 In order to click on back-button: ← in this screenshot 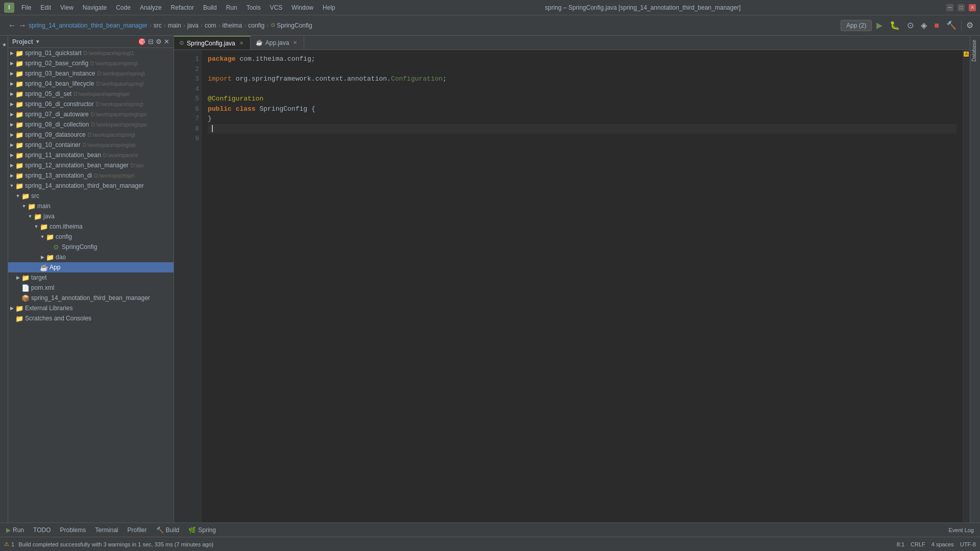, I will do `click(12, 26)`.